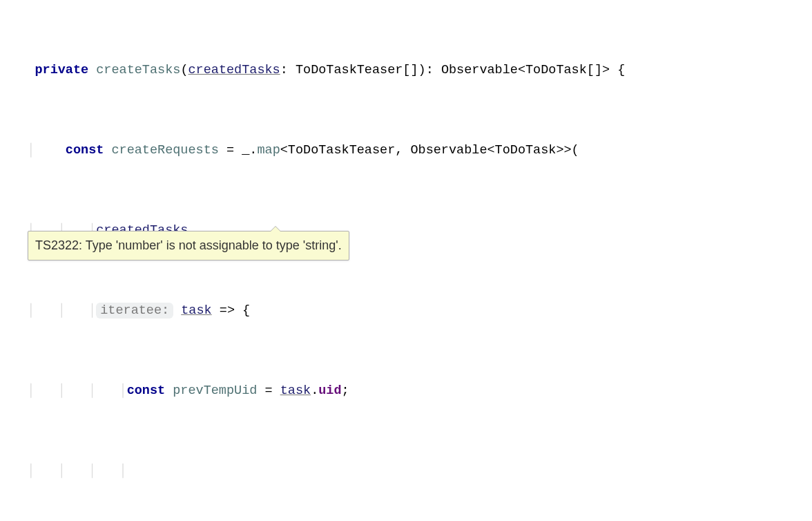 The height and width of the screenshot is (521, 812). Describe the element at coordinates (408, 311) in the screenshot. I see `code-line: │ │ │iteratee: task => {` at that location.